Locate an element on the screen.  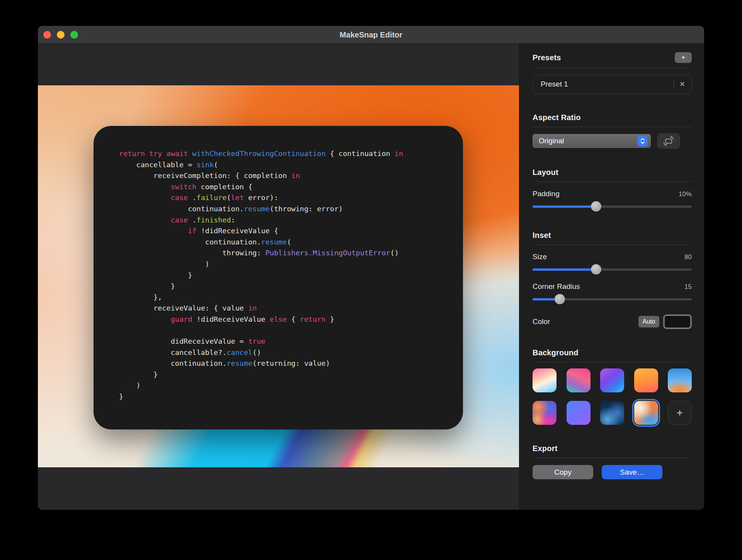
inset-size-label: Size is located at coordinates (539, 257).